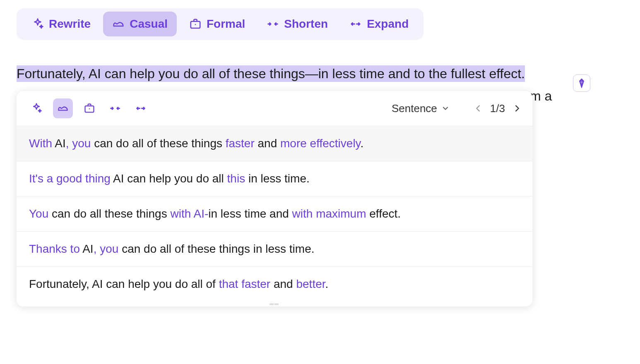 The image size is (640, 364). Describe the element at coordinates (140, 24) in the screenshot. I see `casual-button: Casual` at that location.